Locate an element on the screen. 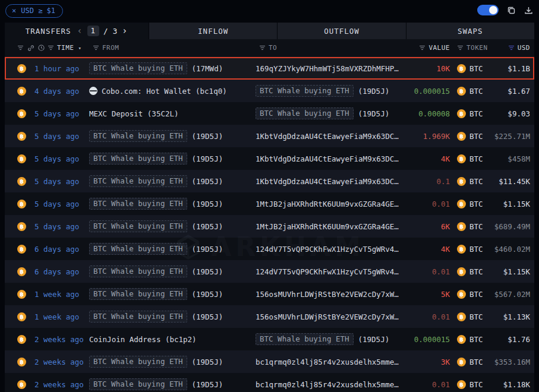 Image resolution: width=539 pixels, height=392 pixels. to-column-header: TO is located at coordinates (268, 48).